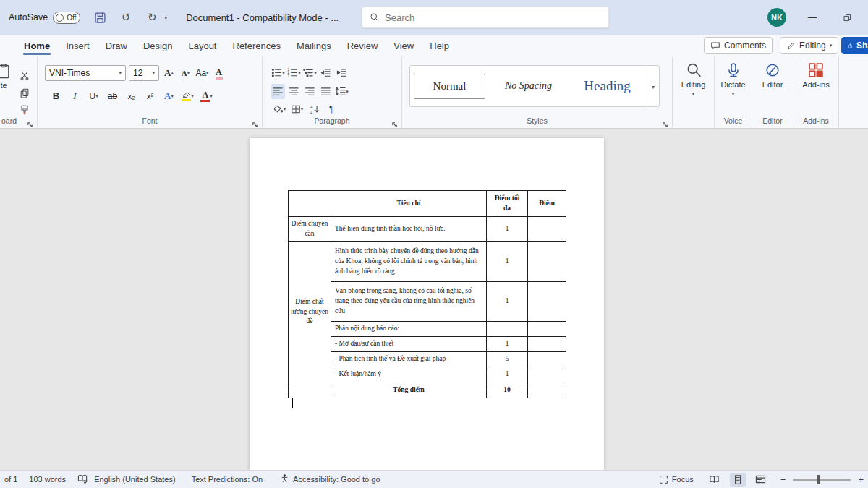 This screenshot has height=488, width=868. Describe the element at coordinates (7, 76) in the screenshot. I see `paste-button: te` at that location.